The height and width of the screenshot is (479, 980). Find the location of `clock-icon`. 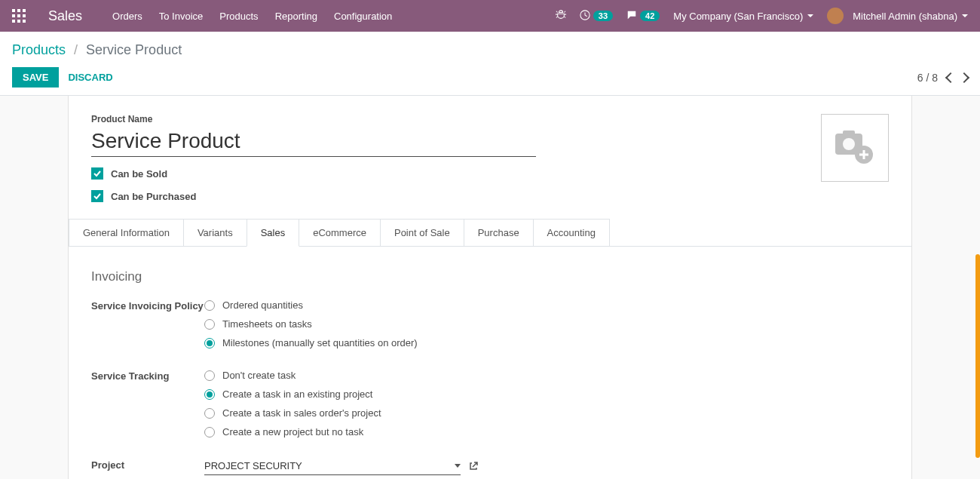

clock-icon is located at coordinates (585, 17).